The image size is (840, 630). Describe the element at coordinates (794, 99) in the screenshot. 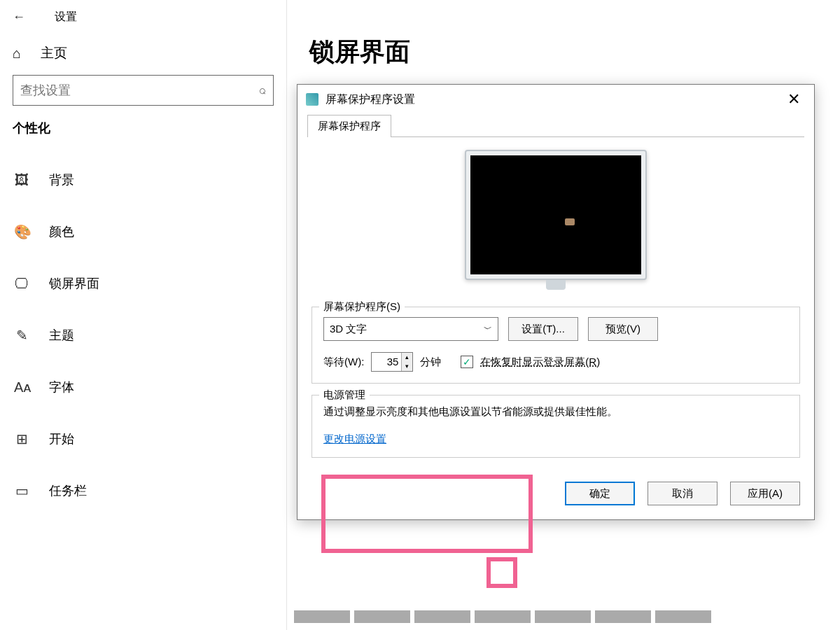

I see `close-icon: ✕` at that location.